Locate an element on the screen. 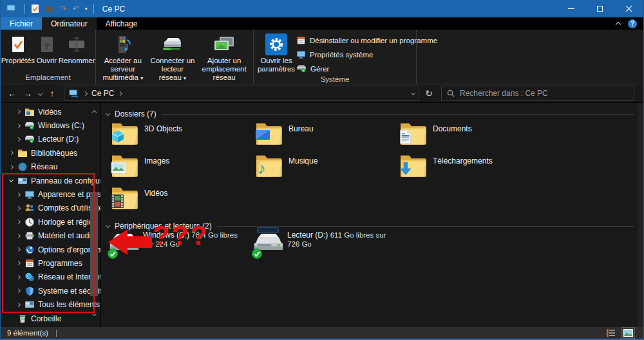  properties-quick-icon is located at coordinates (35, 9).